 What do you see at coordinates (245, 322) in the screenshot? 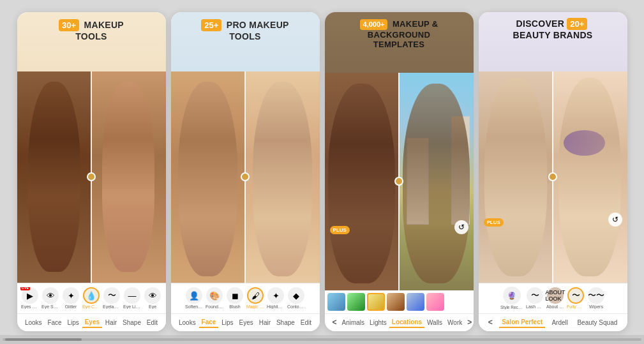
I see `card2-bottom-nav: Looks Face Lips Eyes Hair Shape Edit` at bounding box center [245, 322].